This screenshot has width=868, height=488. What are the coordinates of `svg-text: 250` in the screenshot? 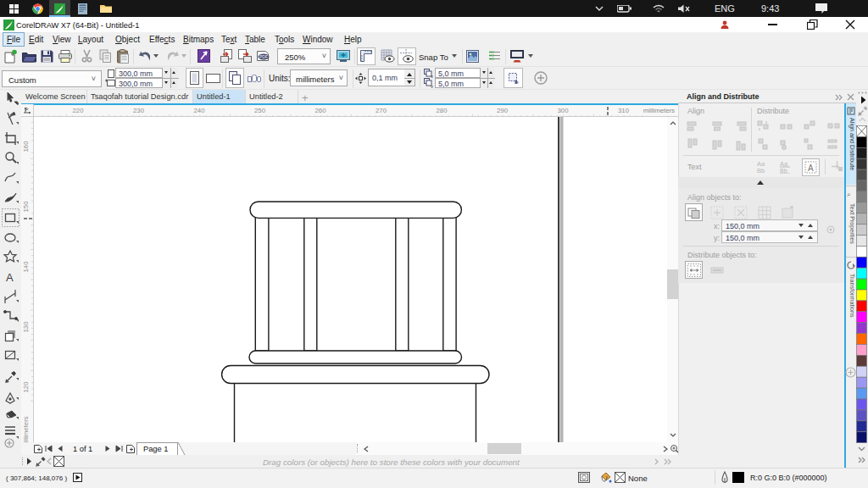 It's located at (260, 110).